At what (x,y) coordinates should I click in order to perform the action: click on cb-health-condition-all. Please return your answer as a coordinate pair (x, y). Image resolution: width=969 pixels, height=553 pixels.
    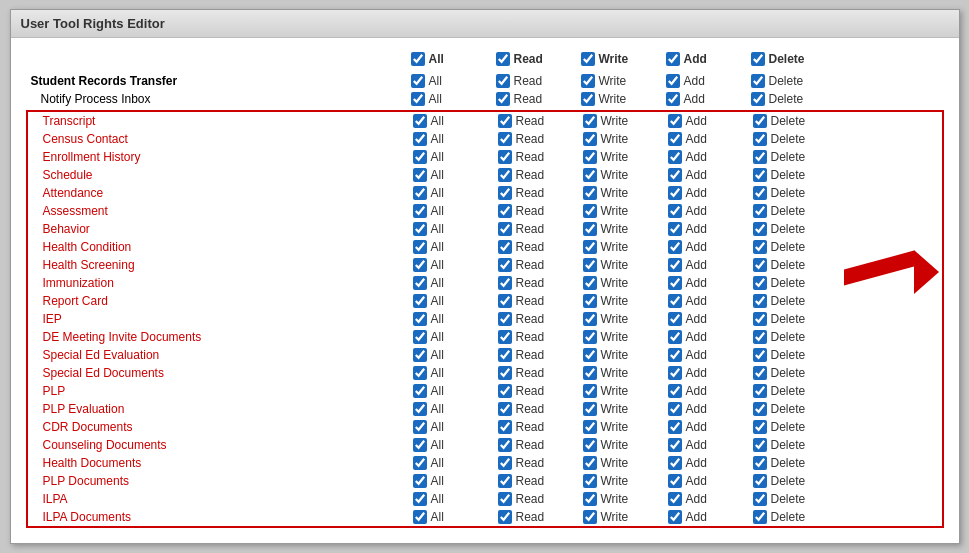
    Looking at the image, I should click on (420, 247).